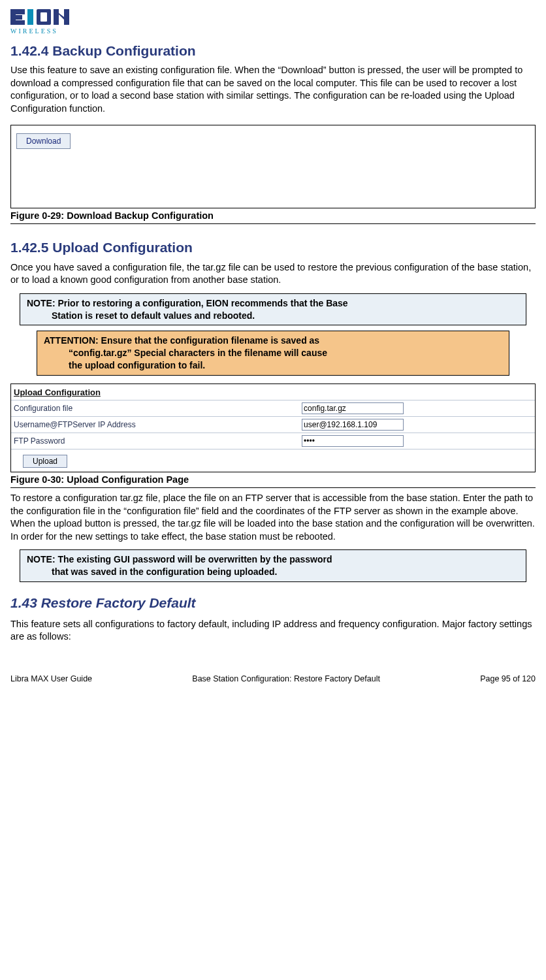  Describe the element at coordinates (353, 408) in the screenshot. I see `cfg-input` at that location.